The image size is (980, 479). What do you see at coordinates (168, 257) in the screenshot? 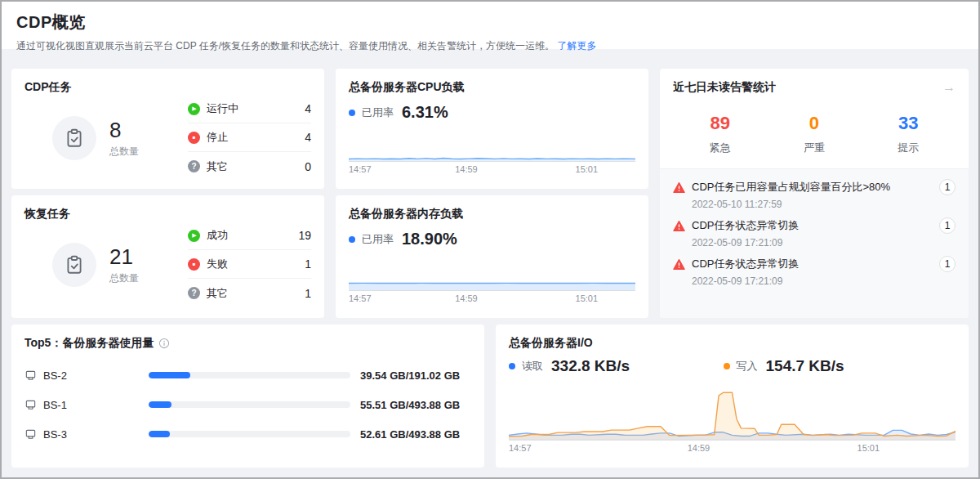
I see `recovery-tasks-card: 恢复任务 21 总数量` at bounding box center [168, 257].